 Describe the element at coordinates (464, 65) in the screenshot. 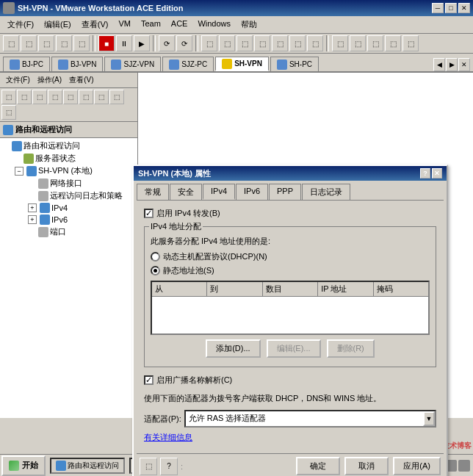

I see `tab-close-btn: ✕` at that location.